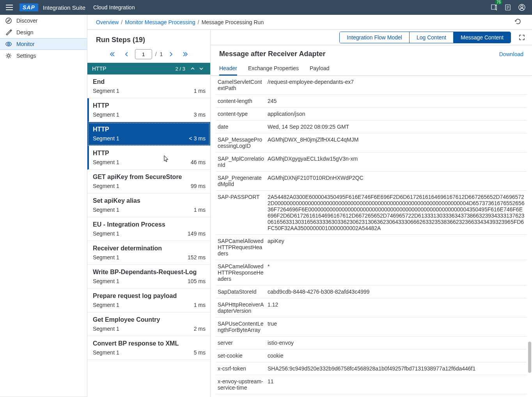 The height and width of the screenshot is (397, 532). Describe the element at coordinates (396, 343) in the screenshot. I see `property-value: istio-envoy` at that location.